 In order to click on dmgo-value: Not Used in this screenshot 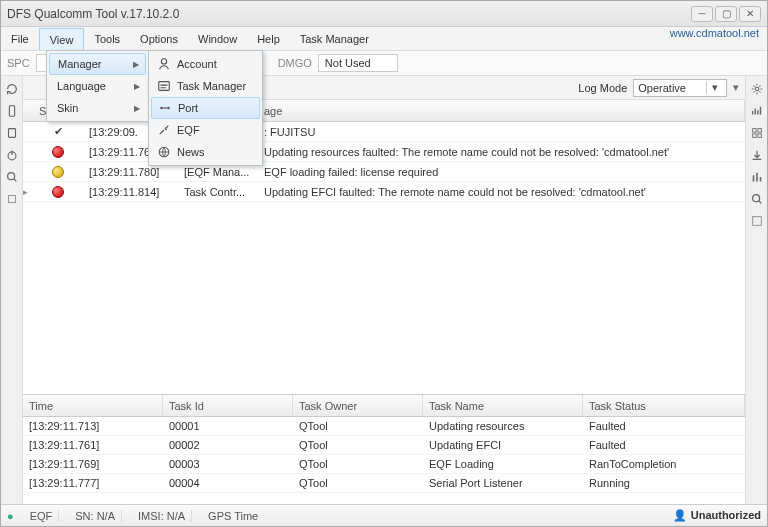, I will do `click(348, 63)`.